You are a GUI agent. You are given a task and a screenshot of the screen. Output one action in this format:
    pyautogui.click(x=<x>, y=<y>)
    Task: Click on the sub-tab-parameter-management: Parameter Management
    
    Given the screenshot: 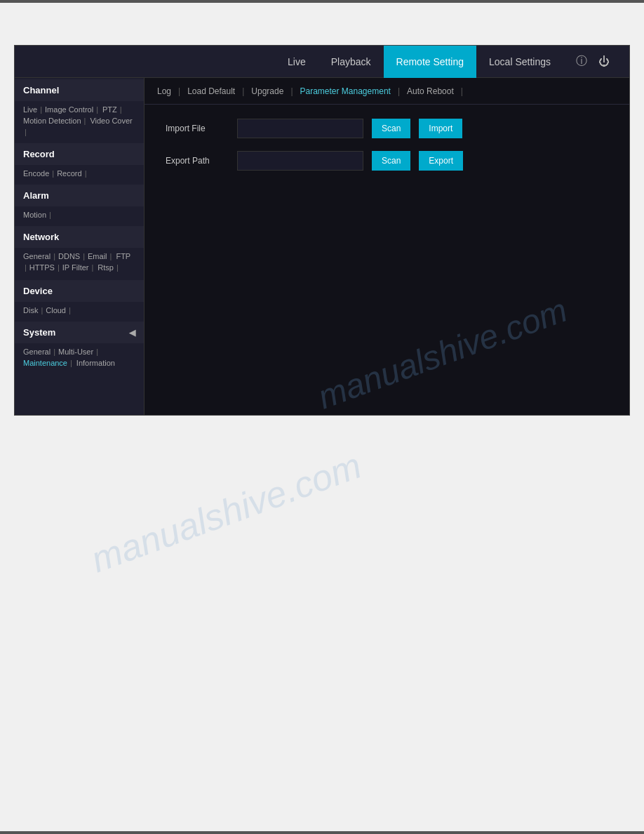 What is the action you would take?
    pyautogui.click(x=345, y=91)
    